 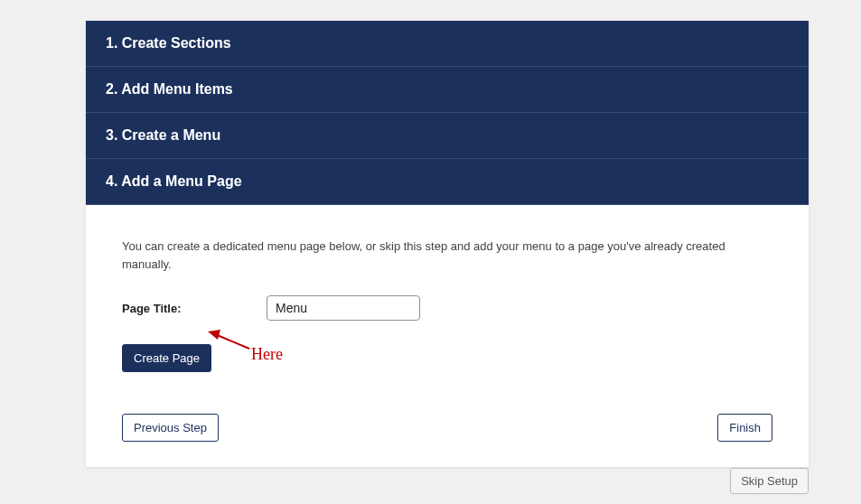 What do you see at coordinates (447, 43) in the screenshot?
I see `step-header-create-sections: 1. Create Sections` at bounding box center [447, 43].